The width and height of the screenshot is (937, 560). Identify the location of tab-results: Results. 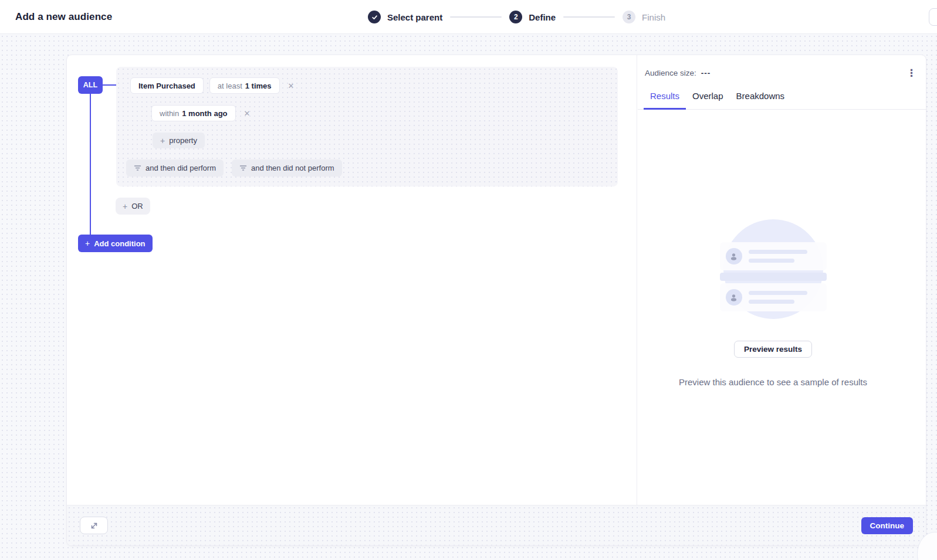
(665, 100).